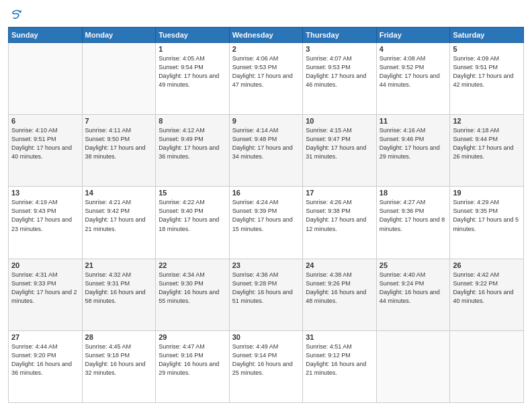  Describe the element at coordinates (192, 288) in the screenshot. I see `day-info: Sunrise: 4:34 AM Sunset: 9:30 PM Dayligh…` at that location.